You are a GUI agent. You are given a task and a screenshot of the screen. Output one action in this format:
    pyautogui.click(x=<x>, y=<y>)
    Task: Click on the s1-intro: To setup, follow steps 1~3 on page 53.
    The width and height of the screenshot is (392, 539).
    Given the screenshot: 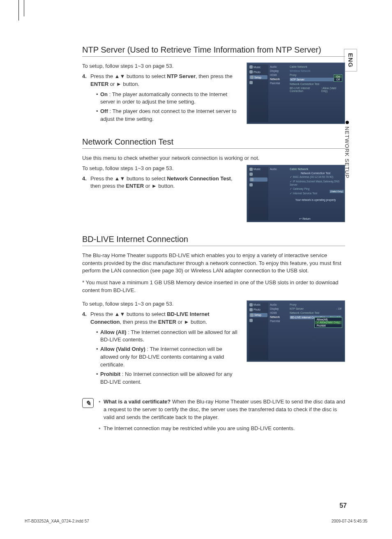 What is the action you would take?
    pyautogui.click(x=161, y=67)
    